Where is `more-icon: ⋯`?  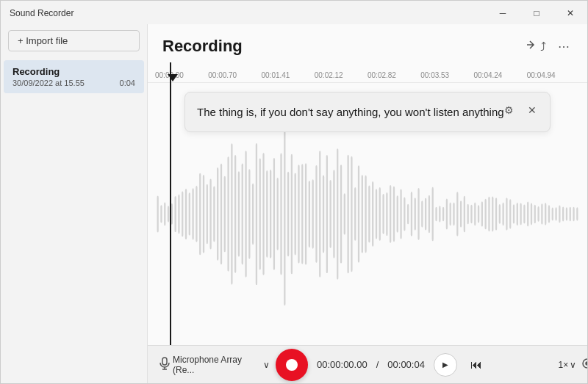
more-icon: ⋯ is located at coordinates (564, 47).